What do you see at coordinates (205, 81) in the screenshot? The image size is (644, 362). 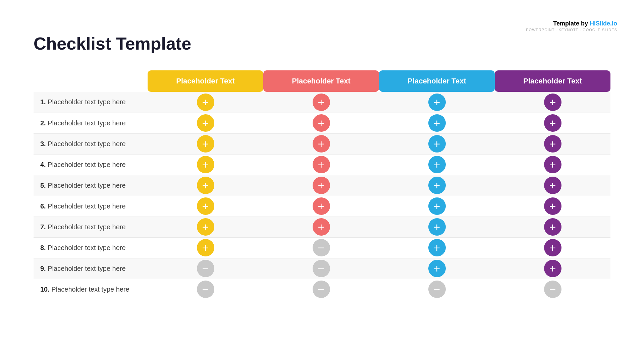 I see `column-header-col1: Placeholder Text` at bounding box center [205, 81].